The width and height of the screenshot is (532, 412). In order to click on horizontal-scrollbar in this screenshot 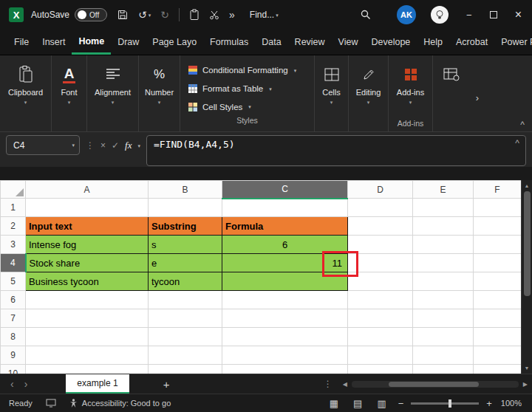, I will do `click(435, 384)`.